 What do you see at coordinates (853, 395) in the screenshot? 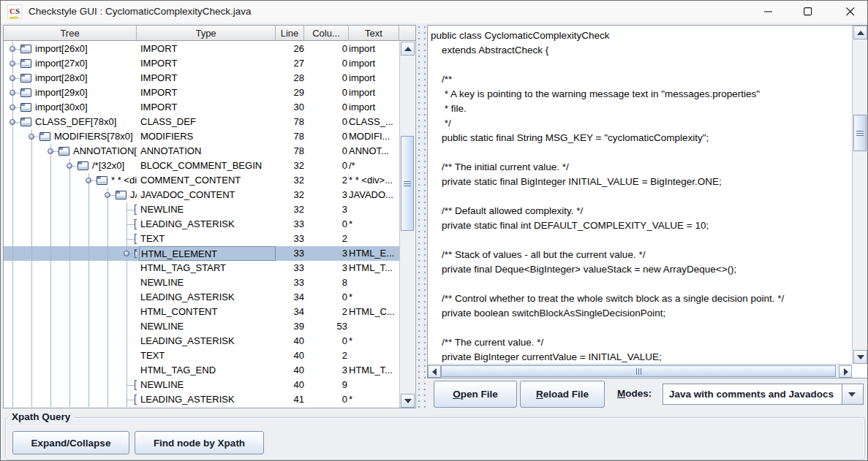
I see `combobox-arrow-button` at bounding box center [853, 395].